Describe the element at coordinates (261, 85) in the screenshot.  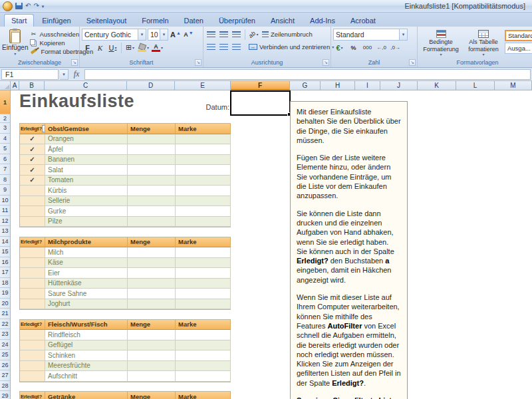
I see `column-header-F: F` at that location.